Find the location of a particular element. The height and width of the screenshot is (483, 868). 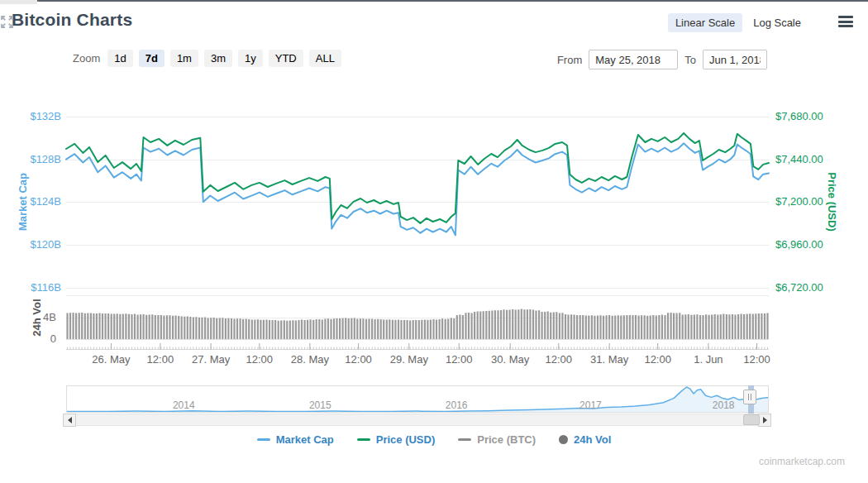

x-axis-label: 1. Jun is located at coordinates (708, 359).